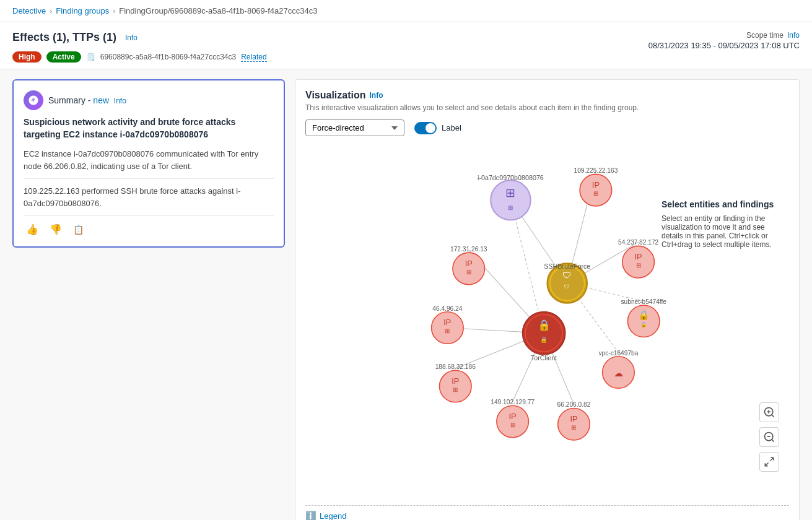 The image size is (812, 520). What do you see at coordinates (140, 57) in the screenshot?
I see `finding-id-row: High Active 🗒️ 6960889c-a5a8-4f1b-8069-f…` at bounding box center [140, 57].